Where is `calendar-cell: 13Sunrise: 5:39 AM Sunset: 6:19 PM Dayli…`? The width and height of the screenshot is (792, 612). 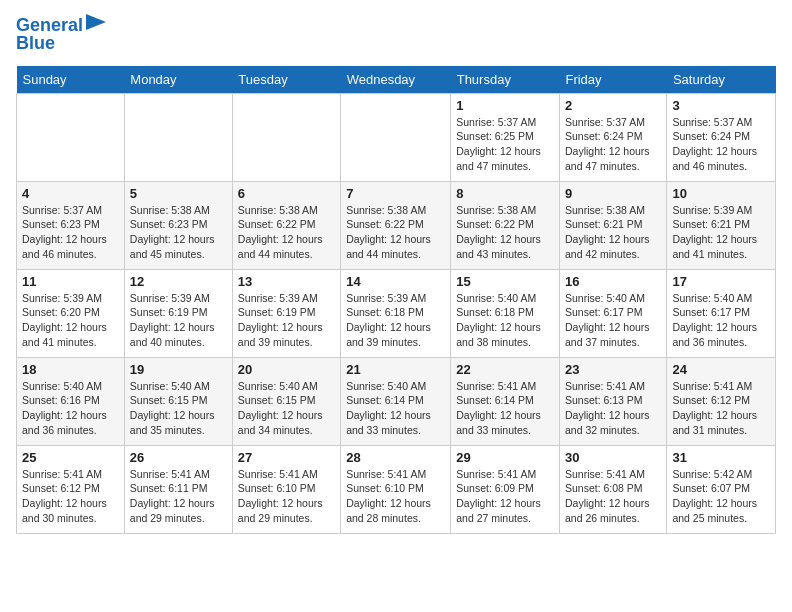
calendar-cell: 13Sunrise: 5:39 AM Sunset: 6:19 PM Dayli… is located at coordinates (286, 313).